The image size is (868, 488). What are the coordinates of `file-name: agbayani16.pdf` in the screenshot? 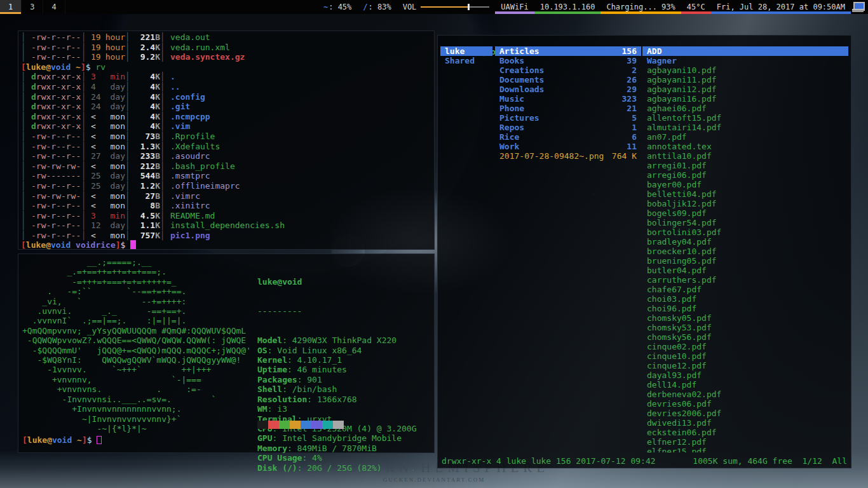 It's located at (682, 99).